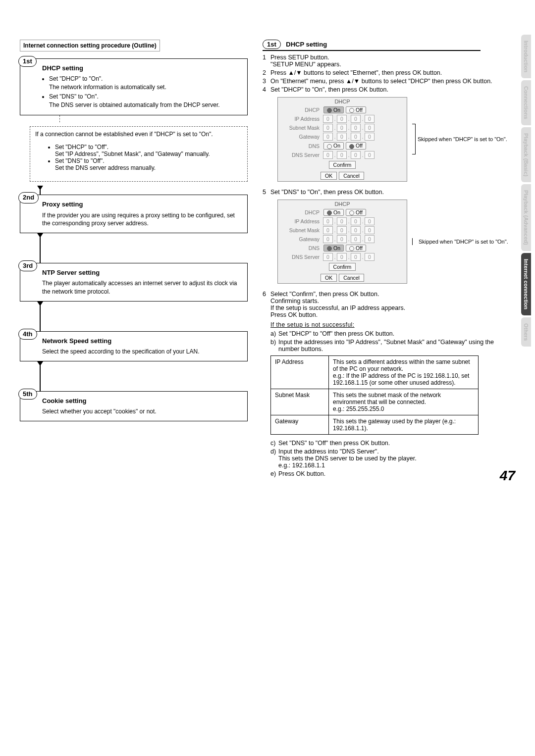 This screenshot has height=756, width=535. Describe the element at coordinates (396, 139) in the screenshot. I see `dhcp-panel-1: DHCP DHCP On Off IP Address 0.0.0.0 Subn…` at that location.